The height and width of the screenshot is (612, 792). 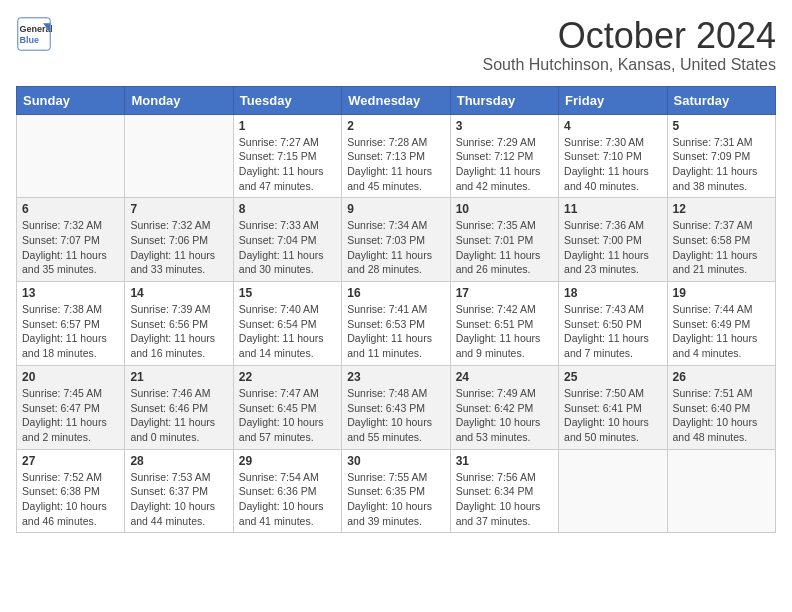 I want to click on dow-wednesday: Wednesday, so click(x=396, y=100).